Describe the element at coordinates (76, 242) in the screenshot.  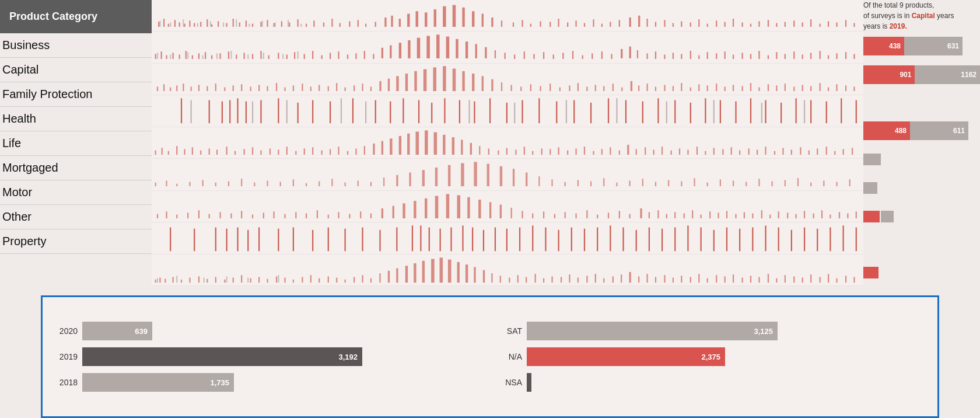
I see `category-property: Property` at that location.